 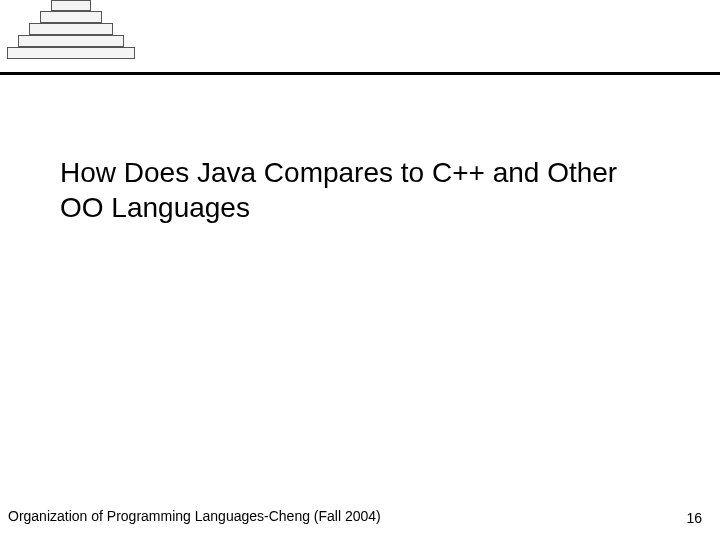 I want to click on header-rule, so click(x=360, y=74).